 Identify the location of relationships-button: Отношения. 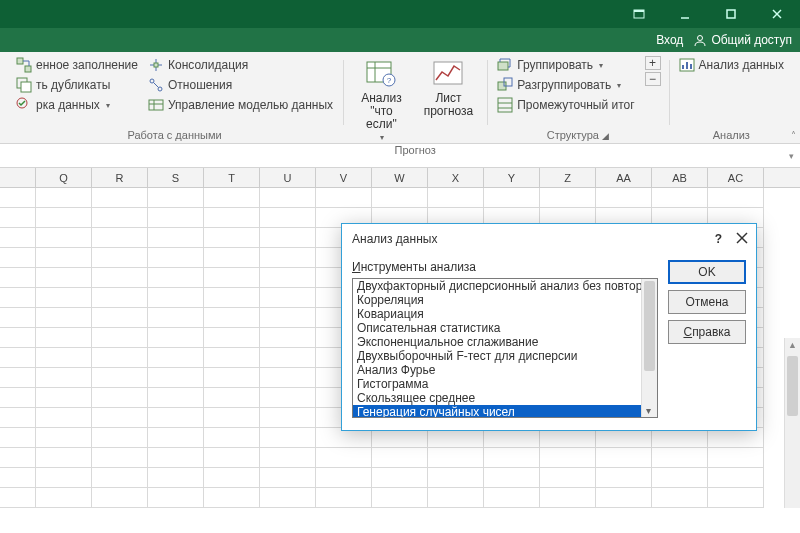
(240, 85).